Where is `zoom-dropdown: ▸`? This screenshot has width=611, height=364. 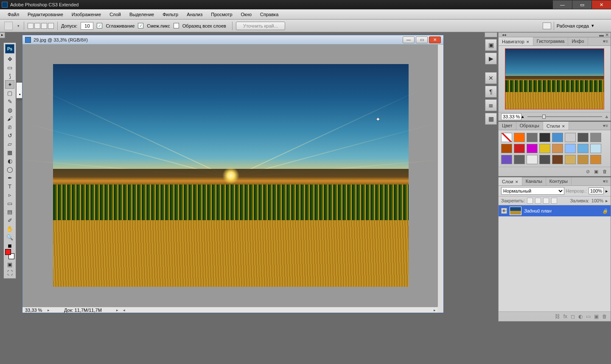
zoom-dropdown: ▸ is located at coordinates (48, 310).